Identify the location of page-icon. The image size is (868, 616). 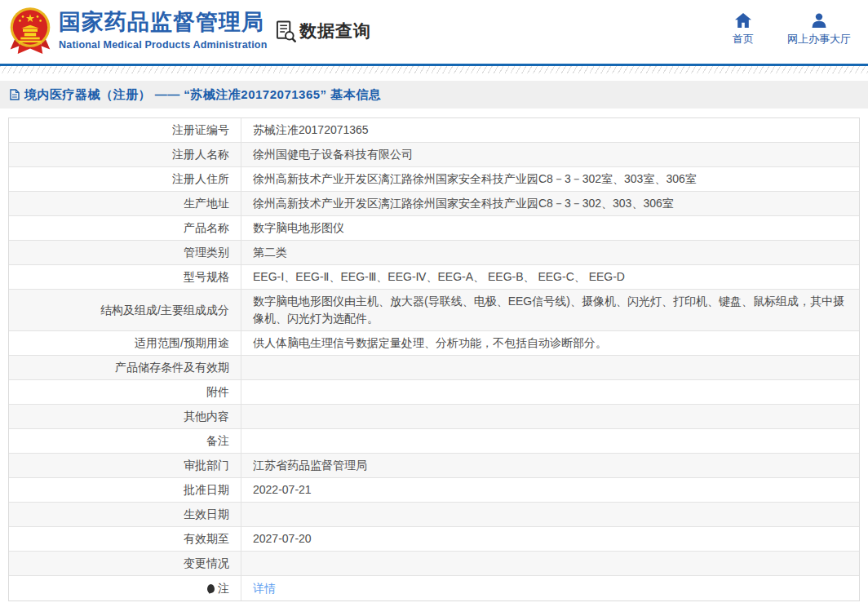
(15, 95).